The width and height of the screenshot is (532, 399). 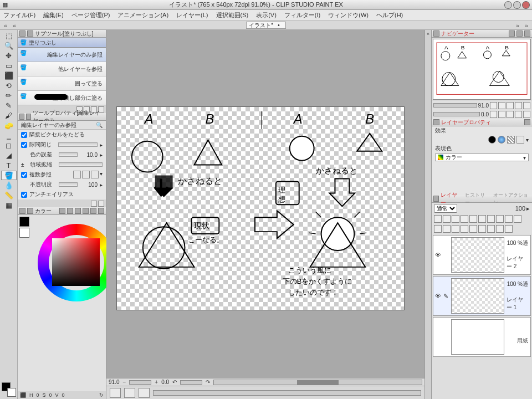 What do you see at coordinates (70, 211) in the screenshot?
I see `color-tab2` at bounding box center [70, 211].